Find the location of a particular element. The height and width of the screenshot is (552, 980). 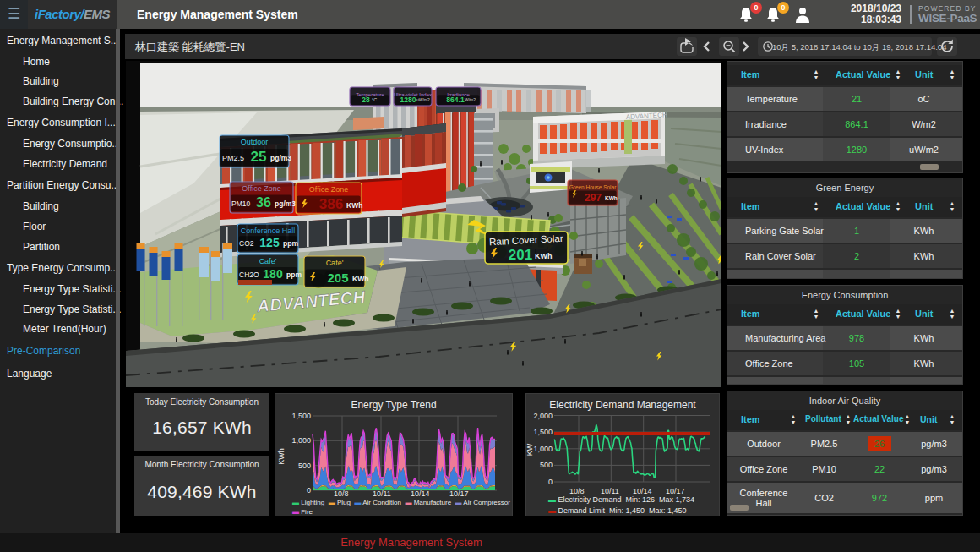

svg-text: Temperature is located at coordinates (370, 95).